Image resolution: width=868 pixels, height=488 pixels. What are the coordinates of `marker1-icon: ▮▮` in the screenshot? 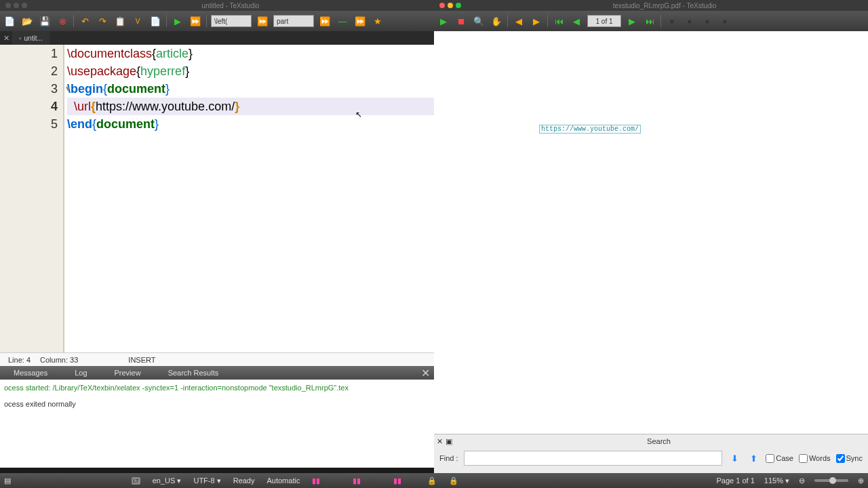 It's located at (316, 481).